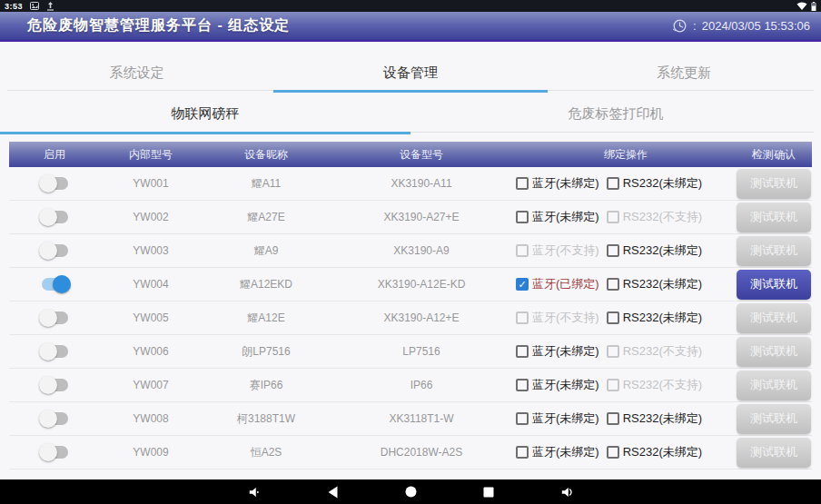 The height and width of the screenshot is (504, 821). What do you see at coordinates (410, 73) in the screenshot?
I see `tab-device-management: 设备管理` at bounding box center [410, 73].